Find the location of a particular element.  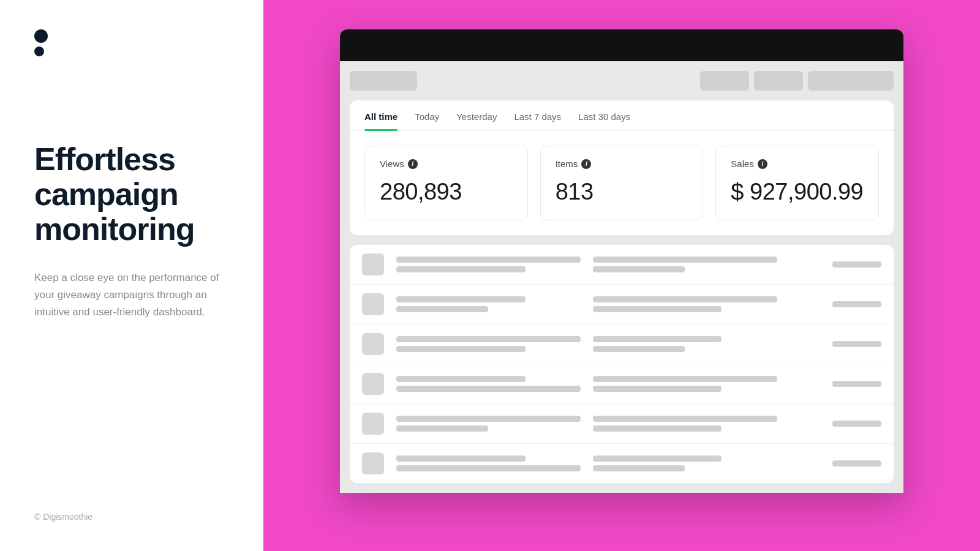

tab-all-time: All time is located at coordinates (381, 121).